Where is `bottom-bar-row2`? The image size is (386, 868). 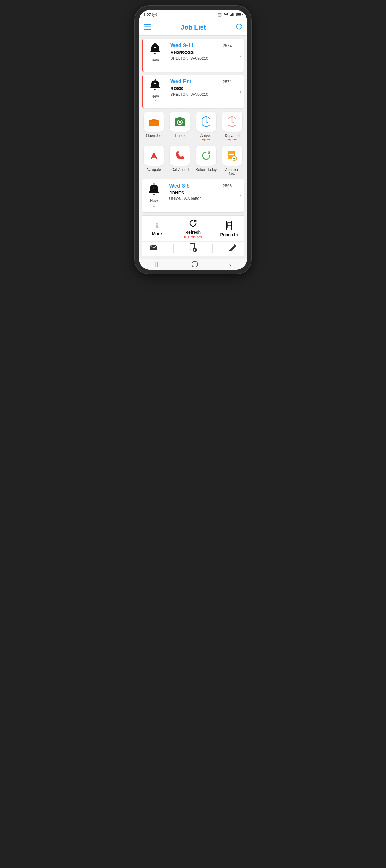
bottom-bar-row2 is located at coordinates (193, 248).